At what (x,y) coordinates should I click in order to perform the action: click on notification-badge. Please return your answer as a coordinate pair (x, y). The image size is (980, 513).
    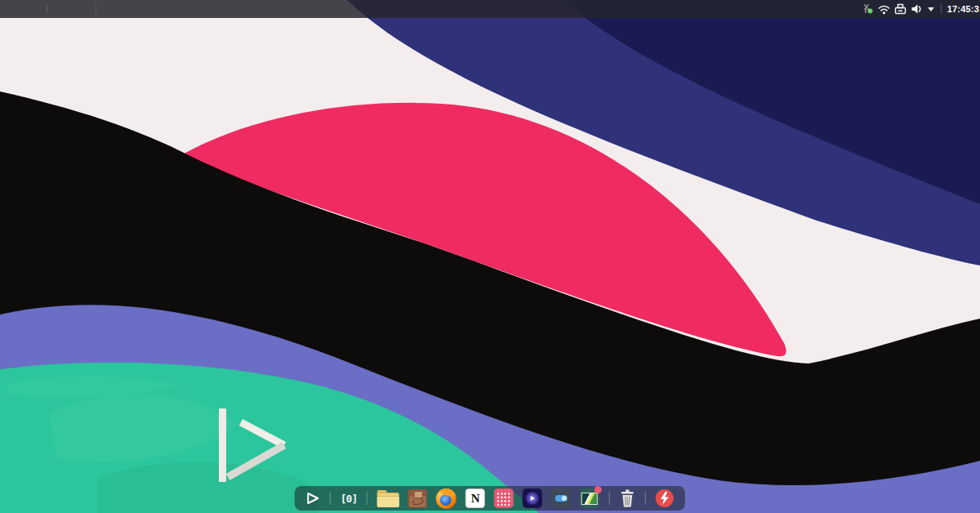
    Looking at the image, I should click on (598, 490).